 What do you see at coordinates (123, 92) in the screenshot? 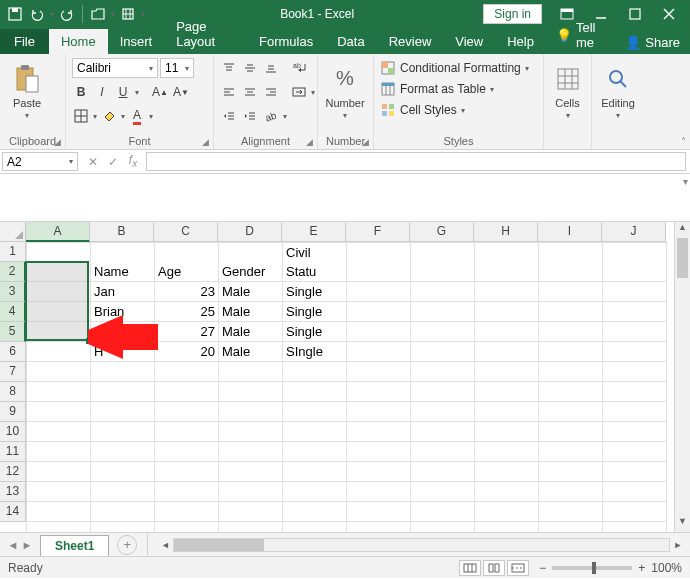
I see `underline-button: U` at bounding box center [123, 92].